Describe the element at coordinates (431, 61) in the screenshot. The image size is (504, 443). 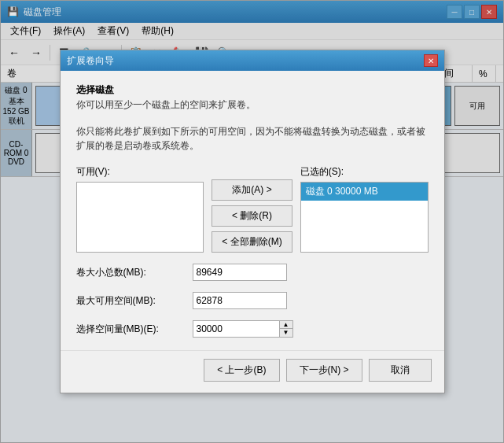
I see `dialog-close-button: ✕` at that location.